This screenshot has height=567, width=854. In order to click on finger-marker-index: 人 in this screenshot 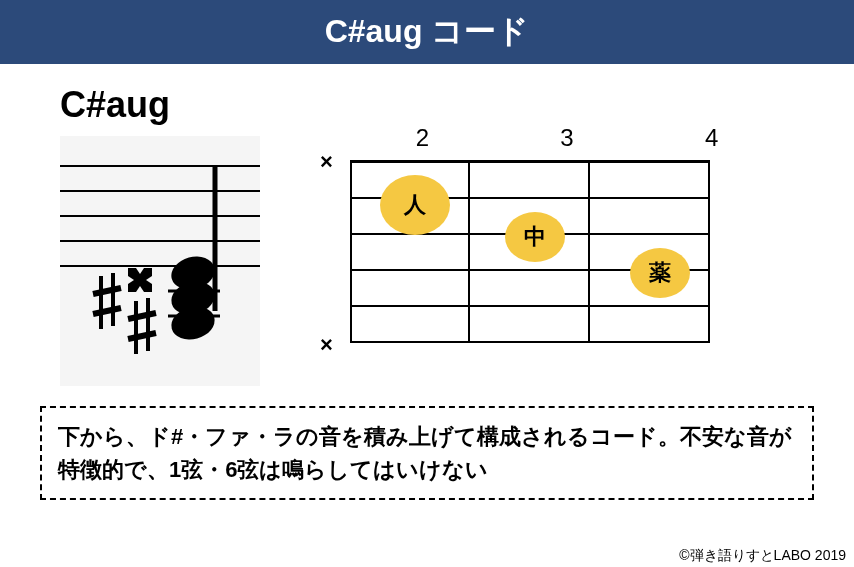, I will do `click(415, 205)`.